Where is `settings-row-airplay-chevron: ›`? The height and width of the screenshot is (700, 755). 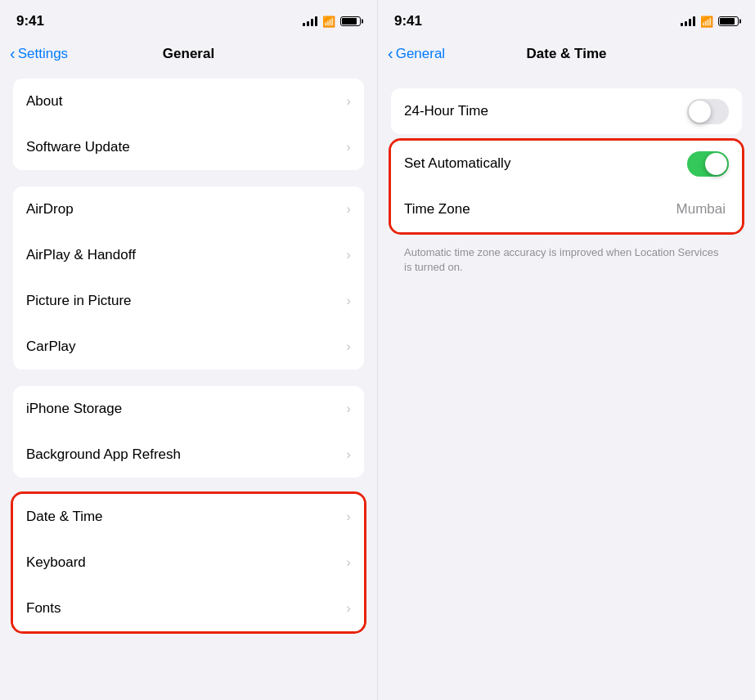
settings-row-airplay-chevron: › is located at coordinates (348, 255).